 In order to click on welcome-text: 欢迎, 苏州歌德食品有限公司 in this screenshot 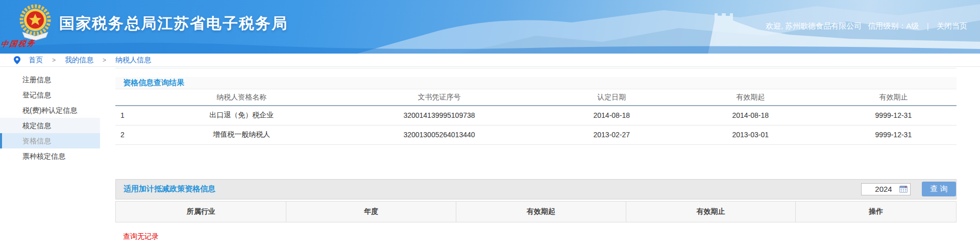, I will do `click(814, 27)`.